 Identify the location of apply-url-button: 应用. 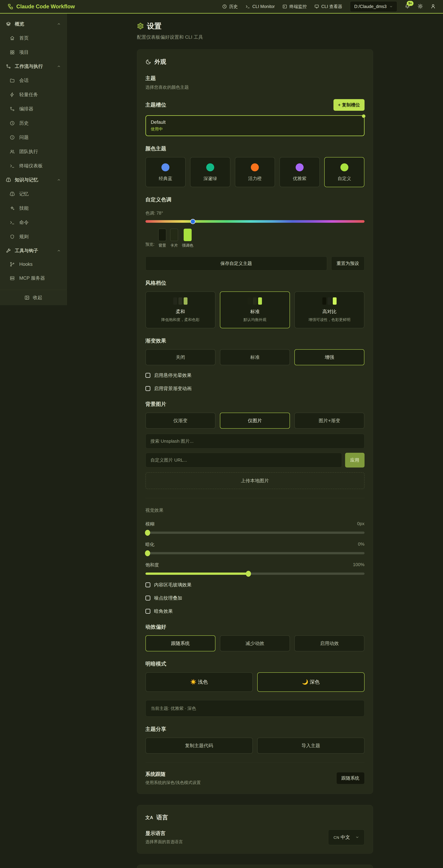
(355, 460).